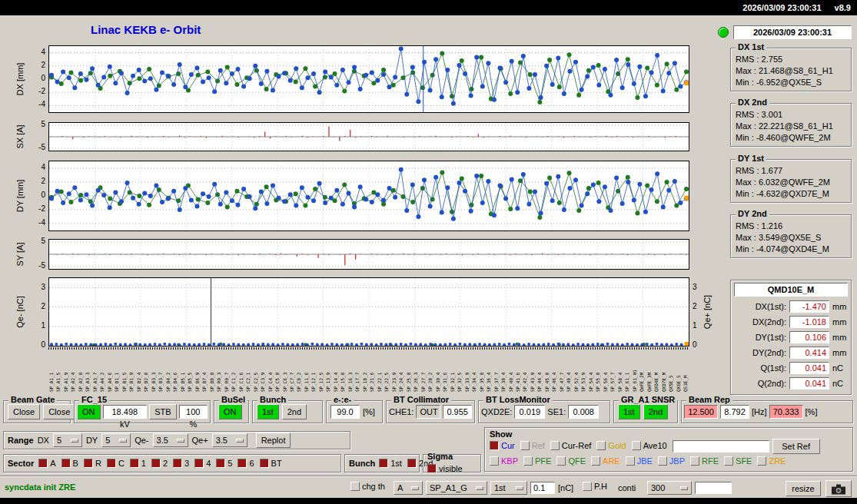 The width and height of the screenshot is (857, 504). I want to click on checkbox-3: 3, so click(181, 463).